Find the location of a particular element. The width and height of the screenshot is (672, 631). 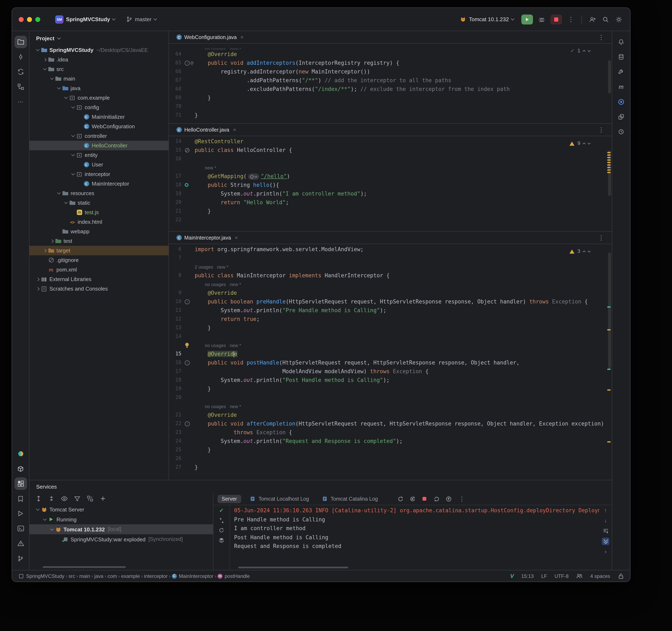

code-line: 23 throws Exception { is located at coordinates (390, 432).